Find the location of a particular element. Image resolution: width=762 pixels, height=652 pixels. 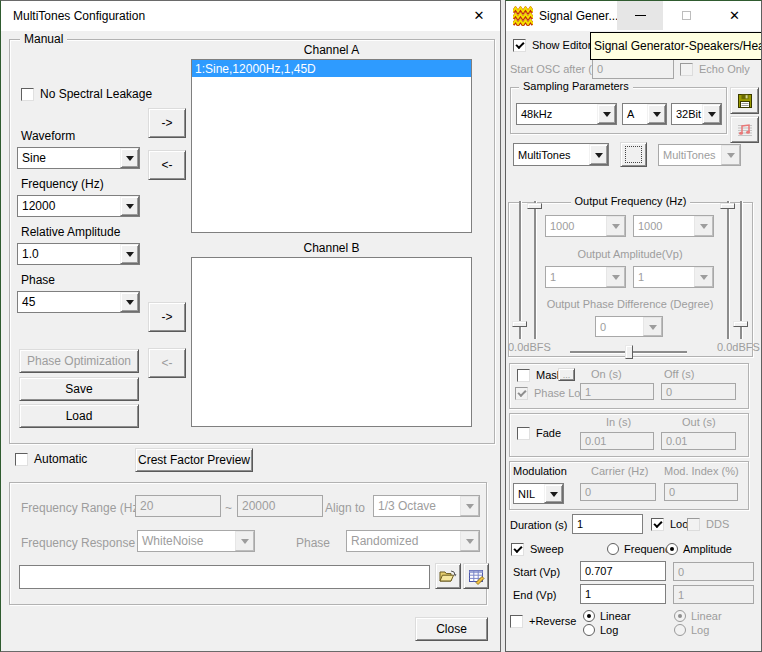

reverse-checkbox: +Reverse is located at coordinates (543, 621).